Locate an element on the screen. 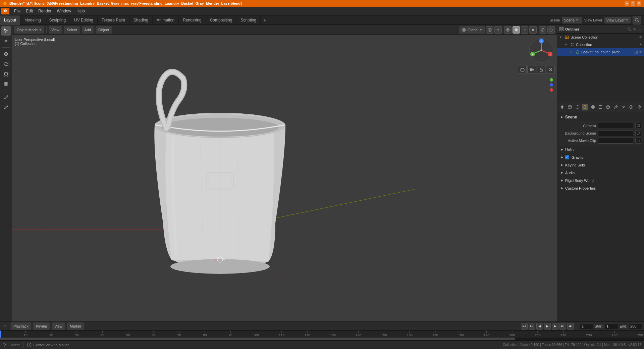 This screenshot has width=644, height=349. playback-menu: Playback is located at coordinates (21, 326).